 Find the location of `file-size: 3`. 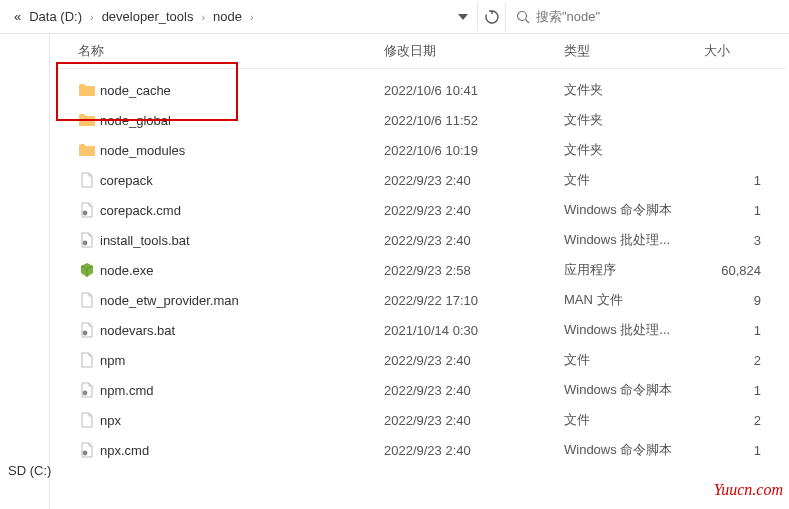

file-size: 3 is located at coordinates (746, 240).